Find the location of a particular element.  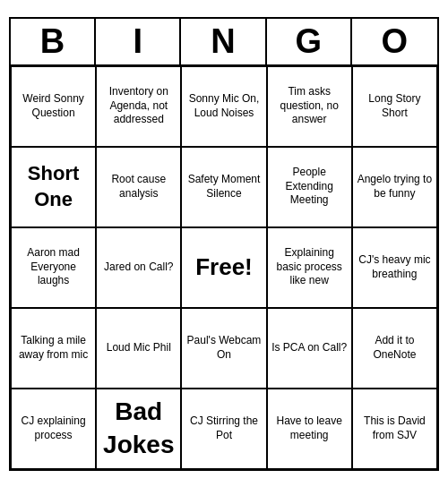

bingo-cell-16: Loud Mic Phil is located at coordinates (138, 348).